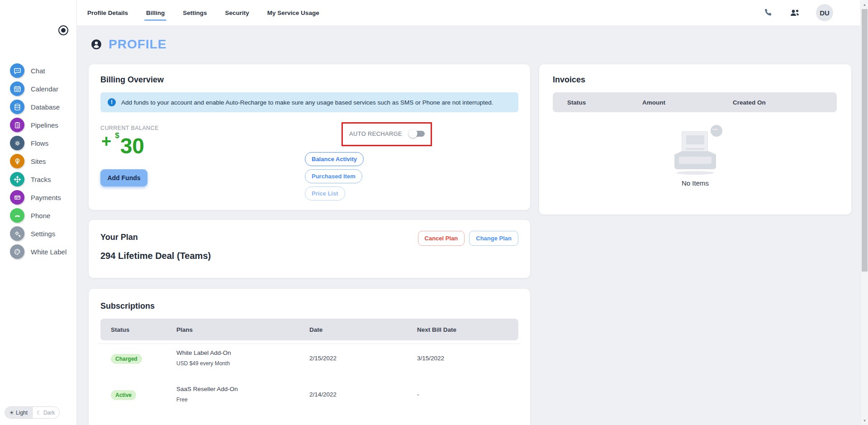 The image size is (868, 425). I want to click on subs-col-status: Status, so click(120, 329).